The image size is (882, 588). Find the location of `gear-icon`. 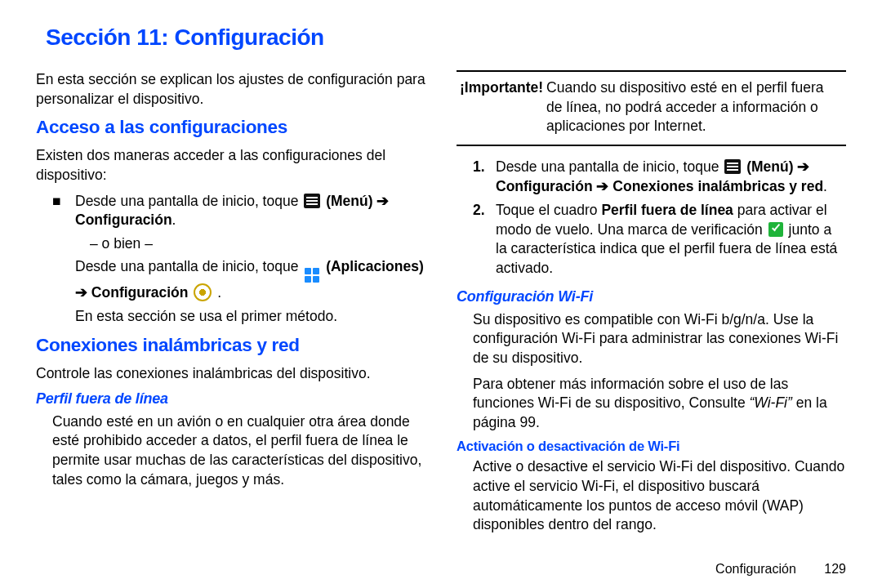

gear-icon is located at coordinates (203, 292).